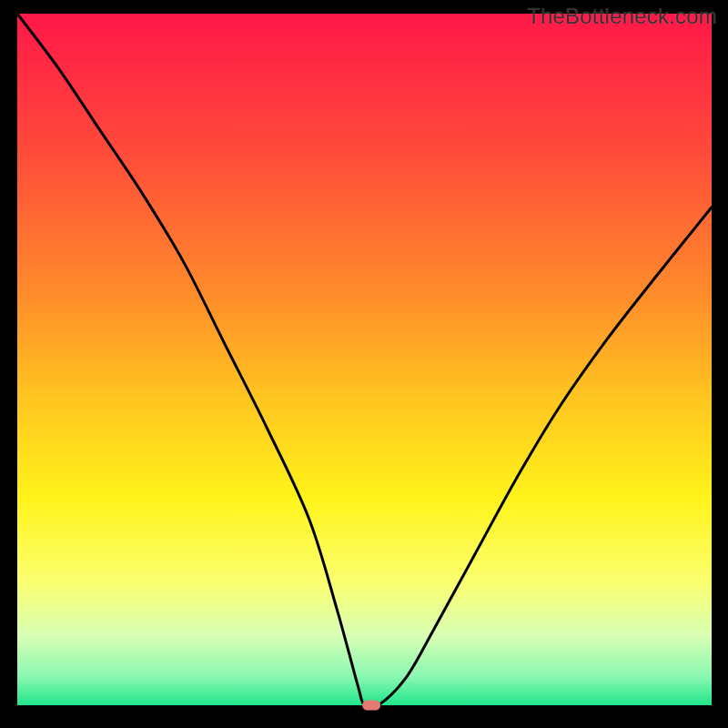 The width and height of the screenshot is (728, 728). Describe the element at coordinates (371, 706) in the screenshot. I see `optimal-point-marker` at that location.